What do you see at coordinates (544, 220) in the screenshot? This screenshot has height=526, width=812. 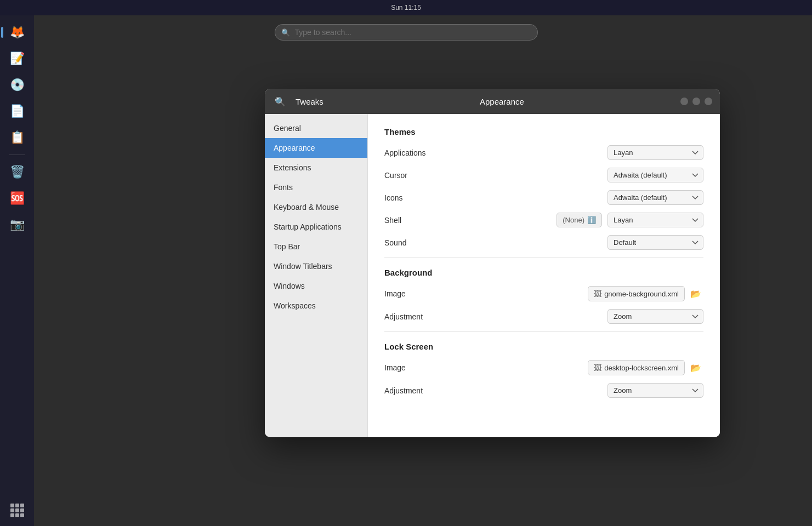 I see `shell-row: Shell (None) ℹ️ Layan Adwaita` at bounding box center [544, 220].